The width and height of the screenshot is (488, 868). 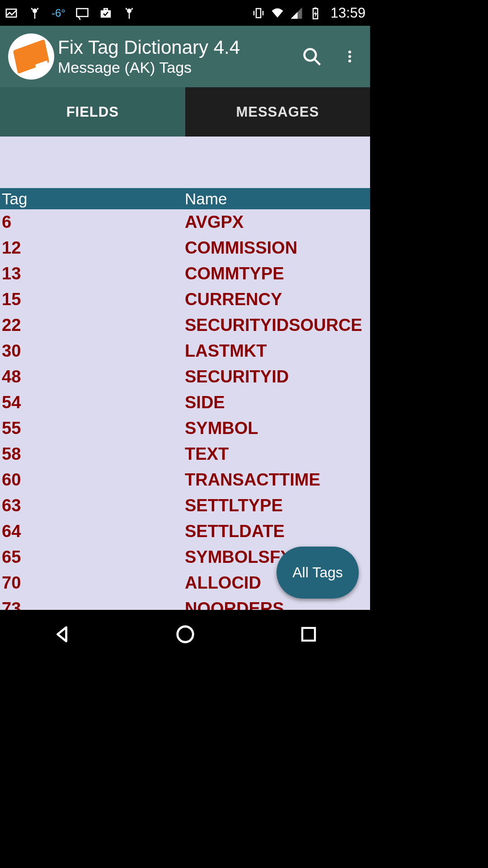 What do you see at coordinates (309, 634) in the screenshot?
I see `recents-icon` at bounding box center [309, 634].